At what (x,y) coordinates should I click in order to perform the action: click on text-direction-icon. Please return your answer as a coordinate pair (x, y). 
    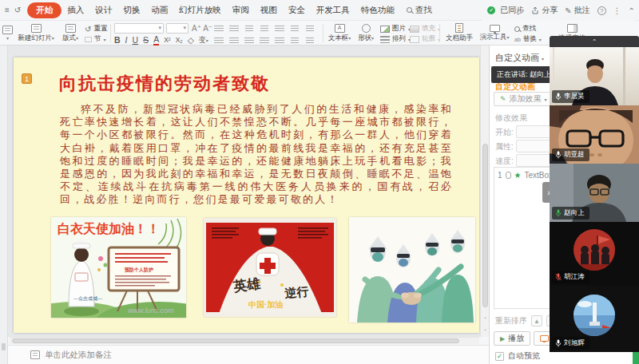
    Looking at the image, I should click on (295, 29).